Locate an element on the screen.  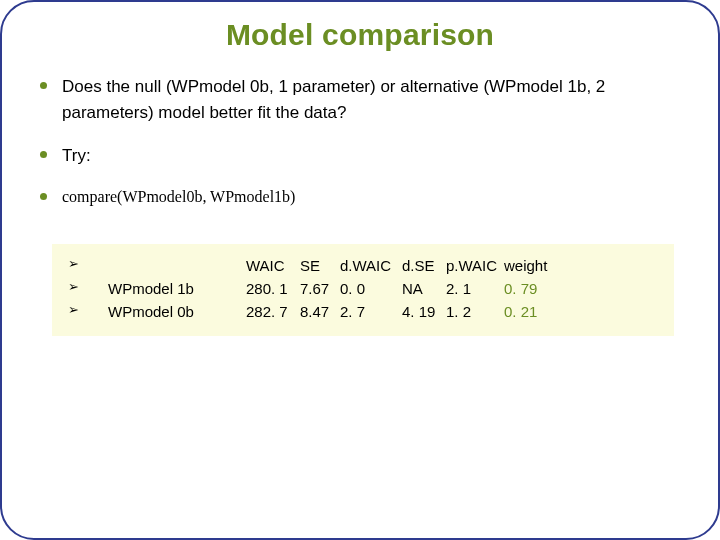
row-label: WPmodel 1b is located at coordinates (177, 288).